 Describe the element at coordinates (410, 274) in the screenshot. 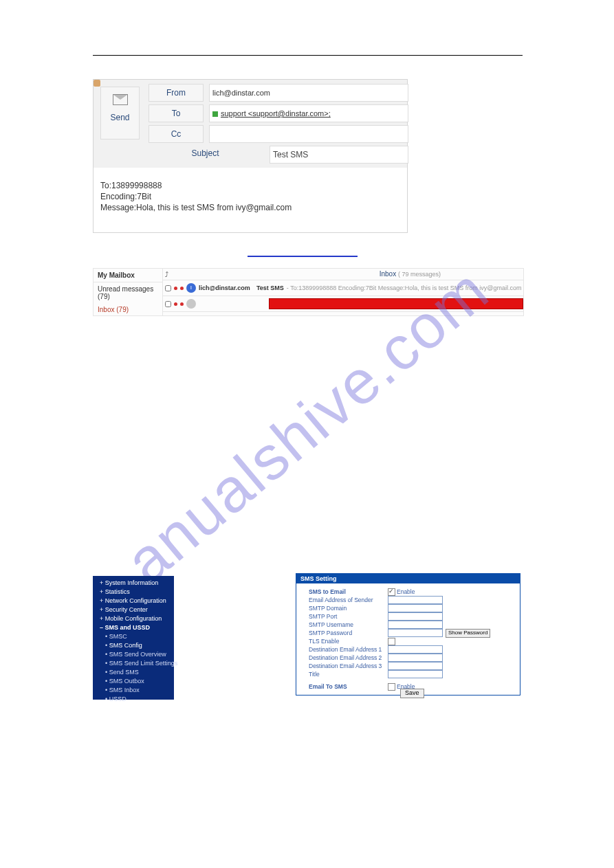

I see `inbox-header: Inbox ( 79 messages)` at that location.